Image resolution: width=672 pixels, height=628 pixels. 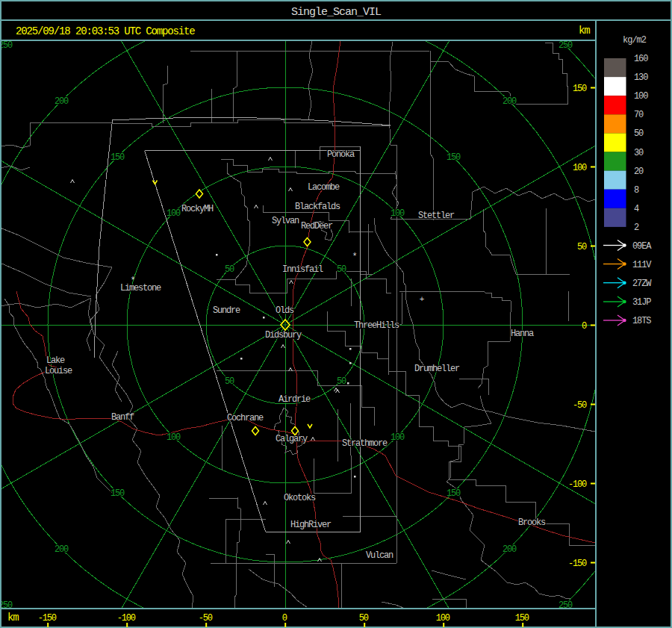 I want to click on svg-text: 20, so click(x=639, y=172).